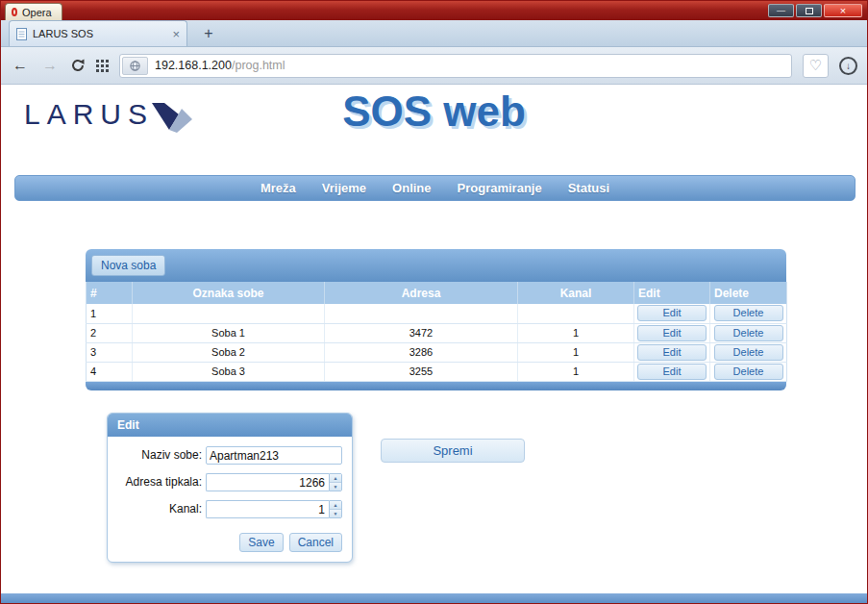 This screenshot has height=604, width=868. What do you see at coordinates (78, 65) in the screenshot?
I see `reload-icon` at bounding box center [78, 65].